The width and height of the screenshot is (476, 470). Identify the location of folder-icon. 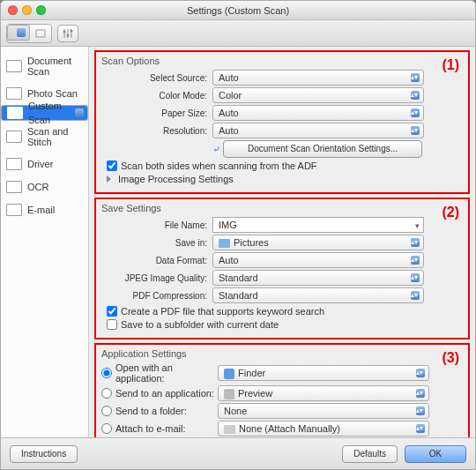
(224, 243).